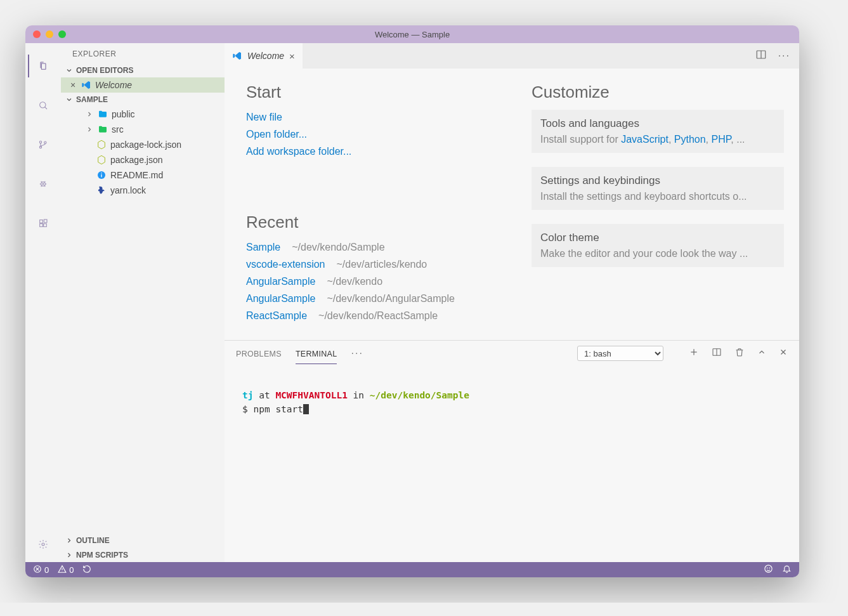 The height and width of the screenshot is (616, 848). What do you see at coordinates (762, 353) in the screenshot?
I see `maximize-panel-button` at bounding box center [762, 353].